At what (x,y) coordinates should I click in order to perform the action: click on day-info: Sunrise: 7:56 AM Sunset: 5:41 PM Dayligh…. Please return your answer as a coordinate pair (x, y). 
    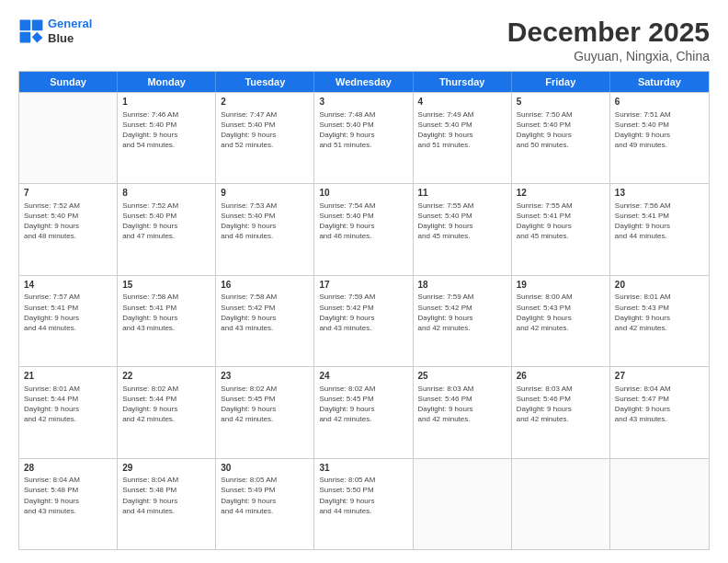
    Looking at the image, I should click on (660, 221).